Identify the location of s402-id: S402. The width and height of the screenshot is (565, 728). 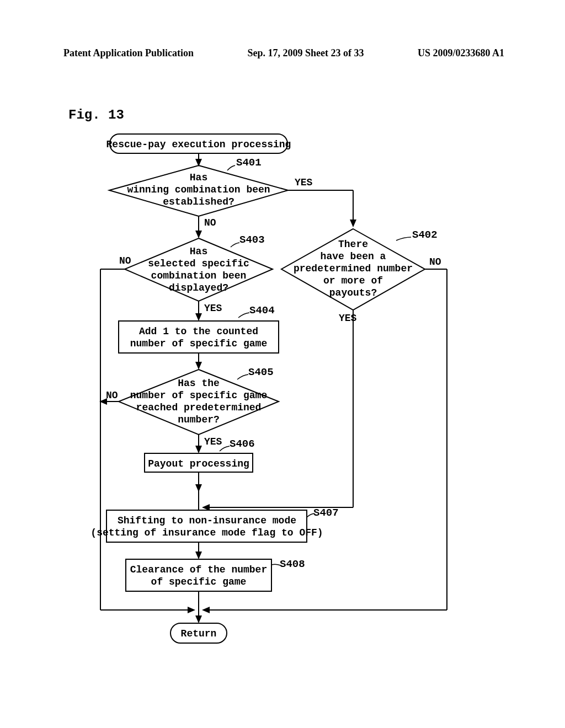
(425, 235).